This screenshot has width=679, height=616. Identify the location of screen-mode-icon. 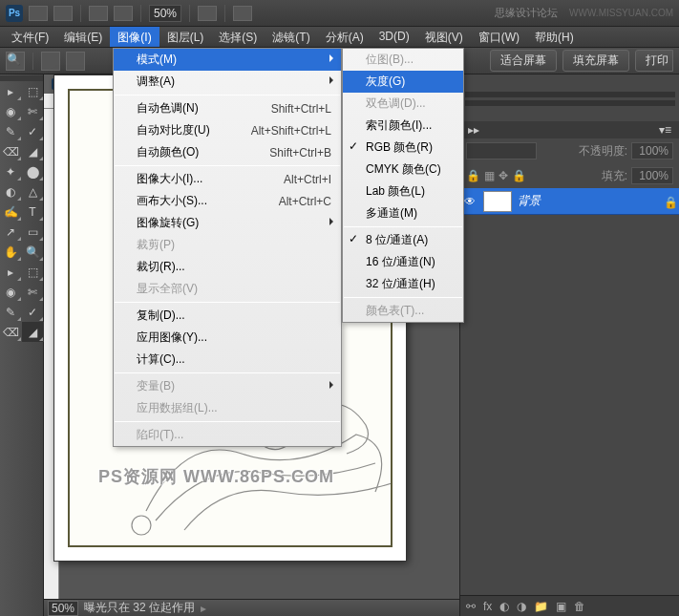
(98, 13).